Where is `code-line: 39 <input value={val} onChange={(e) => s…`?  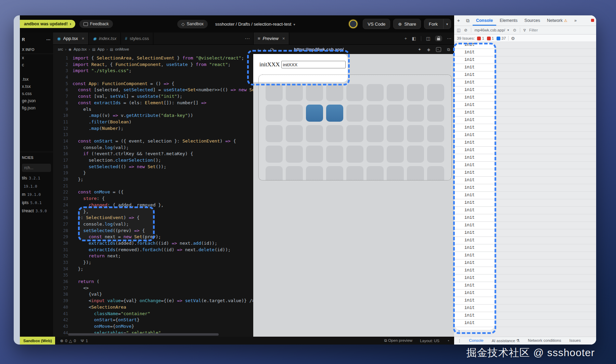 code-line: 39 <input value={val} onChange={(e) => s… is located at coordinates (153, 301).